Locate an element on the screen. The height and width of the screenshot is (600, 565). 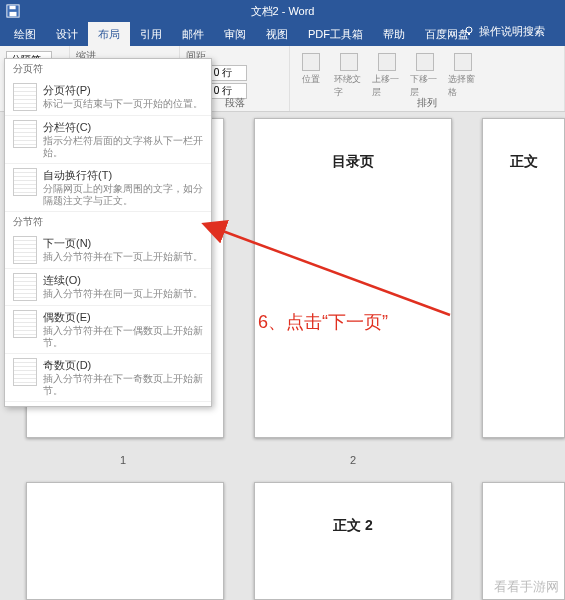
watermark: 看看手游网 is located at coordinates (526, 587).